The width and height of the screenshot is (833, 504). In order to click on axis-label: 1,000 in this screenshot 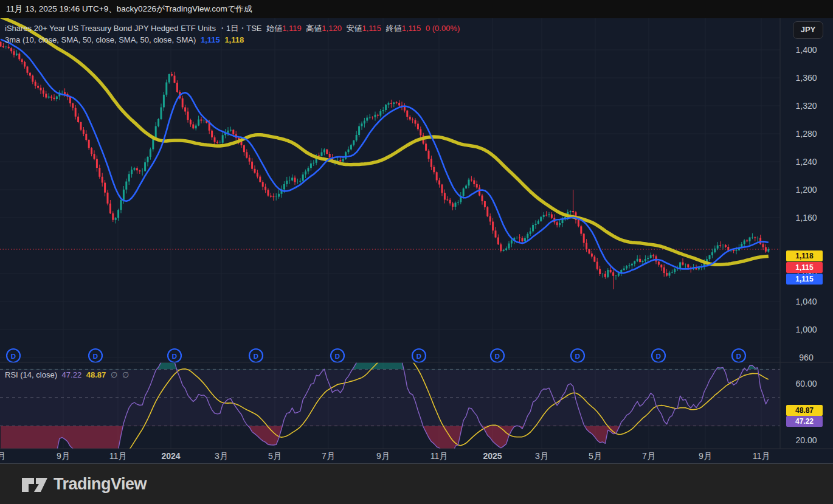, I will do `click(806, 330)`.